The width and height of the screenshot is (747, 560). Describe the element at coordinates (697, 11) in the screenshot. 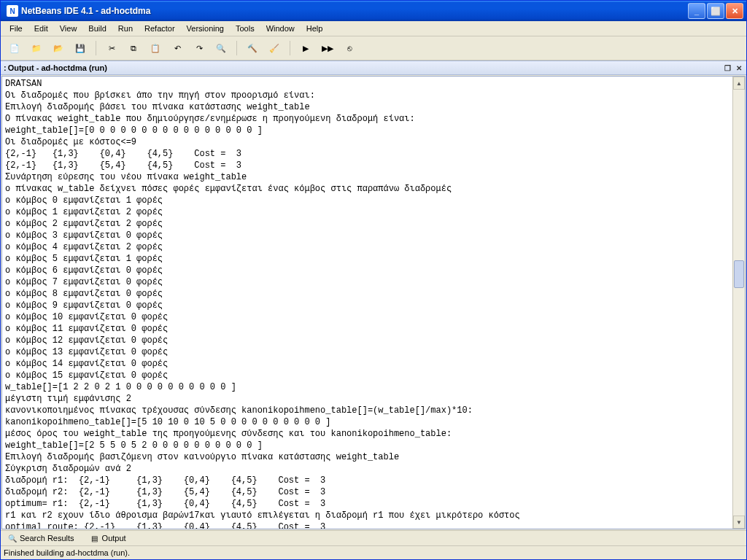

I see `minimize-button: _` at that location.